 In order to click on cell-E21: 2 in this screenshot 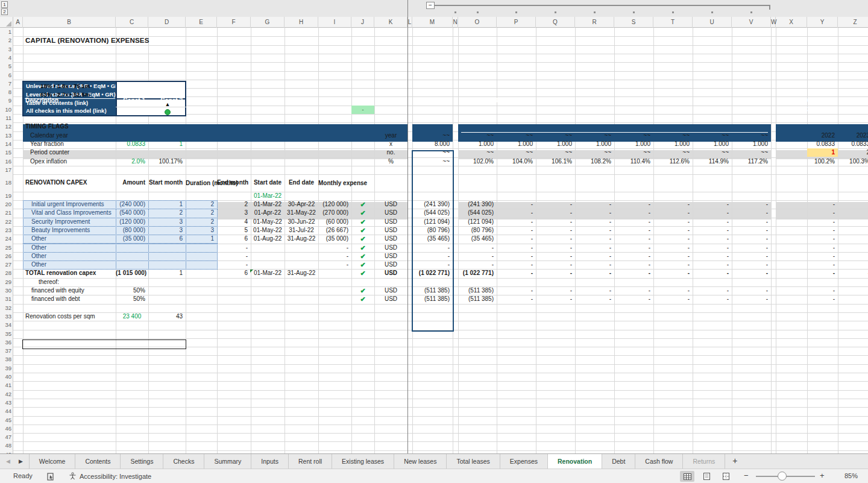, I will do `click(201, 213)`.